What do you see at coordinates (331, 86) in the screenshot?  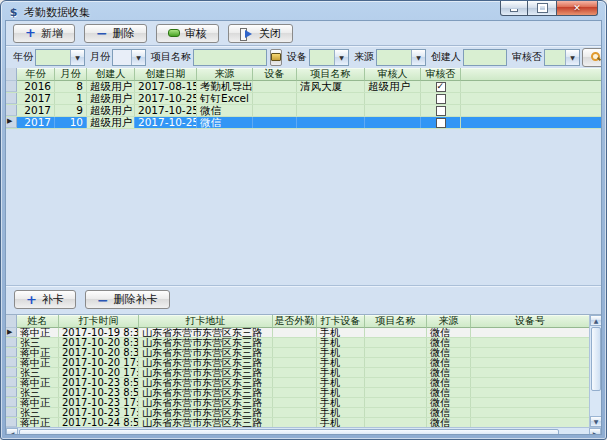 I see `table-cell: 清风大厦` at bounding box center [331, 86].